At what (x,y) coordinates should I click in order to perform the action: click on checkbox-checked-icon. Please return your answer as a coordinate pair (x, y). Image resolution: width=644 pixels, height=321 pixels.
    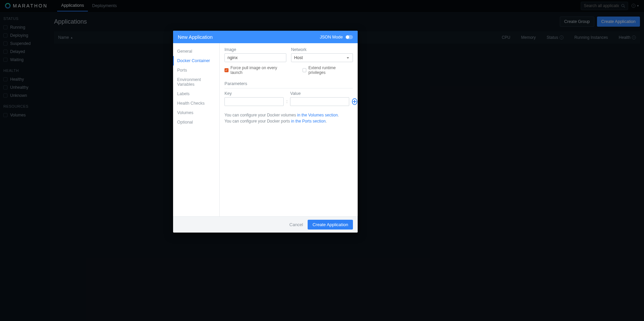
    Looking at the image, I should click on (226, 70).